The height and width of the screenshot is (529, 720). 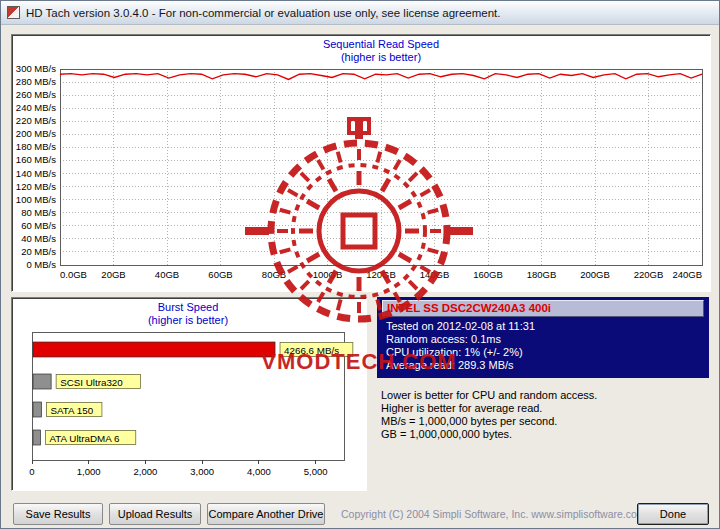 What do you see at coordinates (381, 274) in the screenshot?
I see `svg-text: 120GB` at bounding box center [381, 274].